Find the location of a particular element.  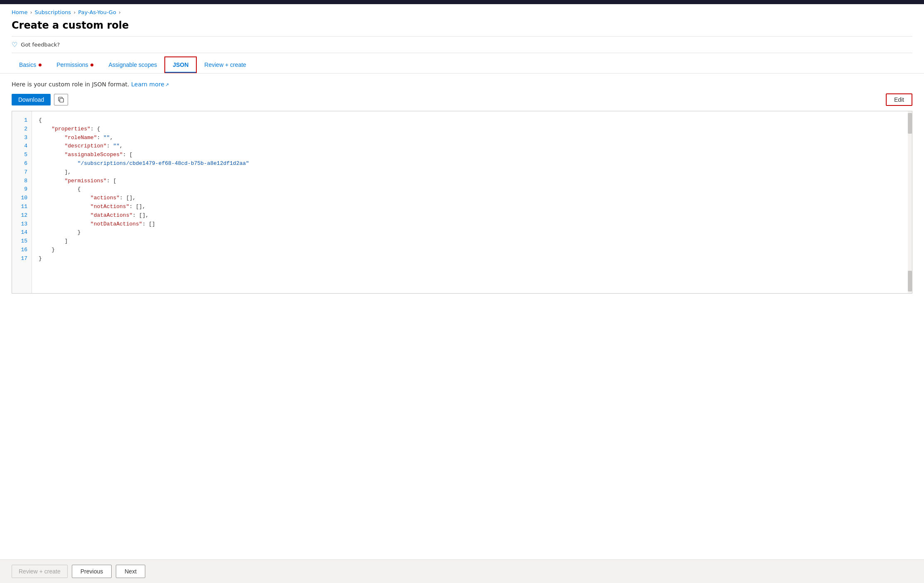

tab-permissions: Permissions is located at coordinates (75, 65).